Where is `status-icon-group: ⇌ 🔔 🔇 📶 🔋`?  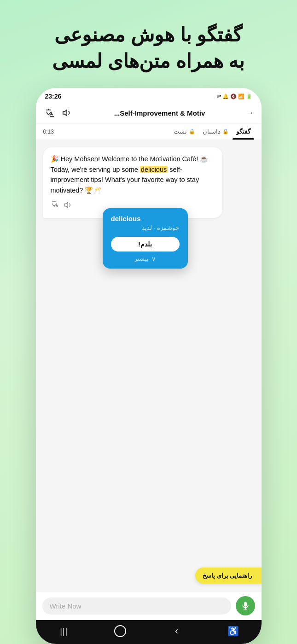
status-icon-group: ⇌ 🔔 🔇 📶 🔋 is located at coordinates (235, 97).